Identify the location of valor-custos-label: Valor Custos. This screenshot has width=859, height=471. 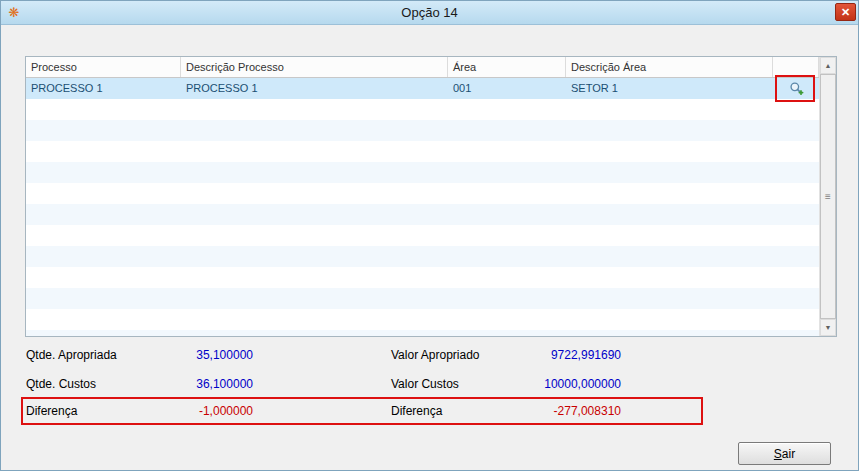
(425, 384).